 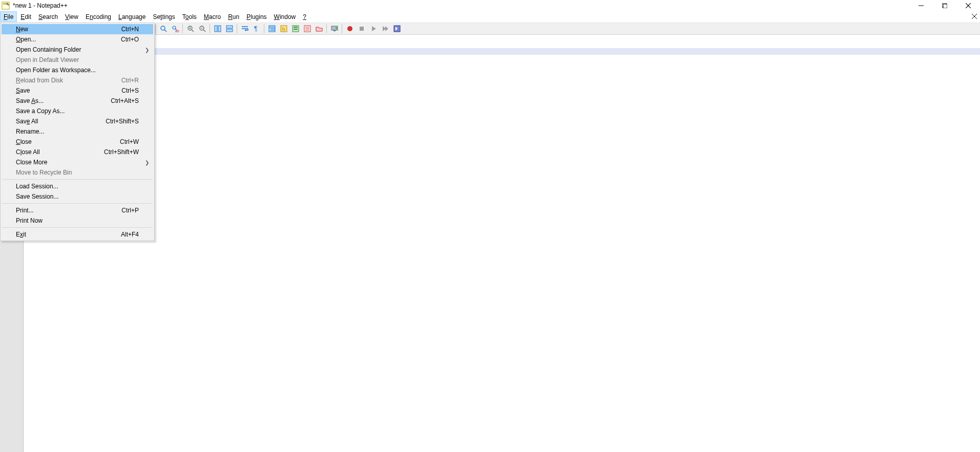 What do you see at coordinates (245, 29) in the screenshot?
I see `wordwrap-icon` at bounding box center [245, 29].